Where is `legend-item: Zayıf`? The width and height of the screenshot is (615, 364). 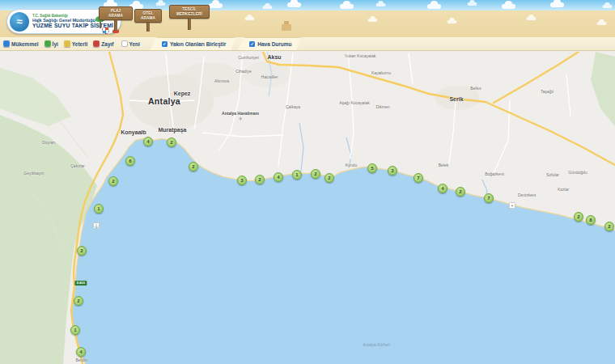 legend-item: Zayıf is located at coordinates (104, 44).